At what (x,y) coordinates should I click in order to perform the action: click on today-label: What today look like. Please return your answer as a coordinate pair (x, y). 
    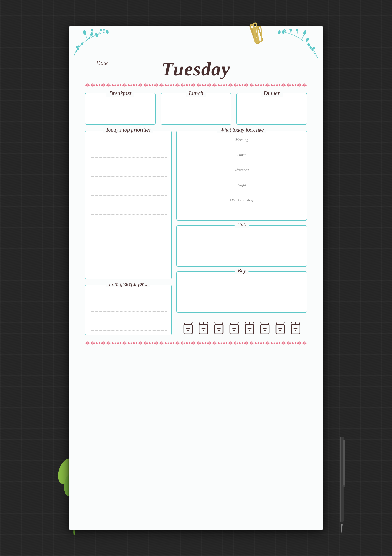
    Looking at the image, I should click on (242, 130).